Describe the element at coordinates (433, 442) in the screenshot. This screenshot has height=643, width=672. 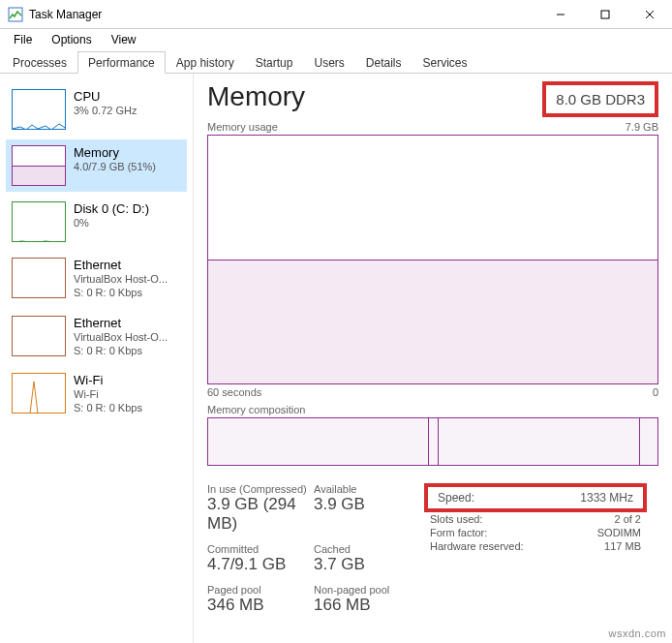
I see `memory-composition-chart` at that location.